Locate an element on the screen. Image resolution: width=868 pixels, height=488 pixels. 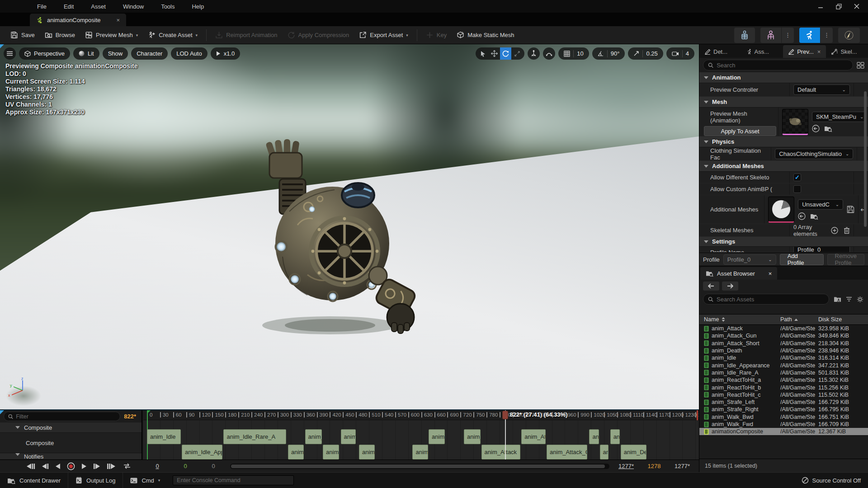
asset-search-input is located at coordinates (770, 299).